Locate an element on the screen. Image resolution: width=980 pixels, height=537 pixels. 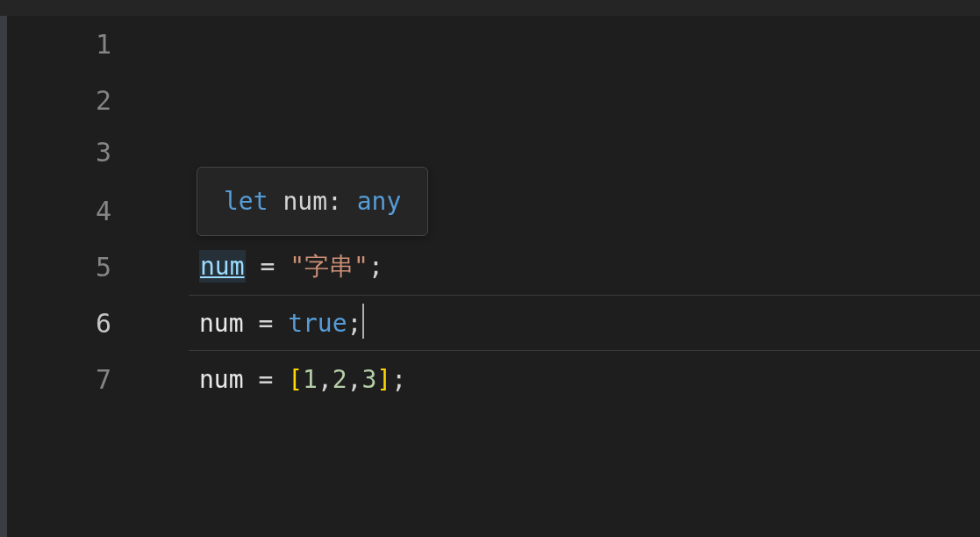
code-content: num = true; is located at coordinates (559, 323).